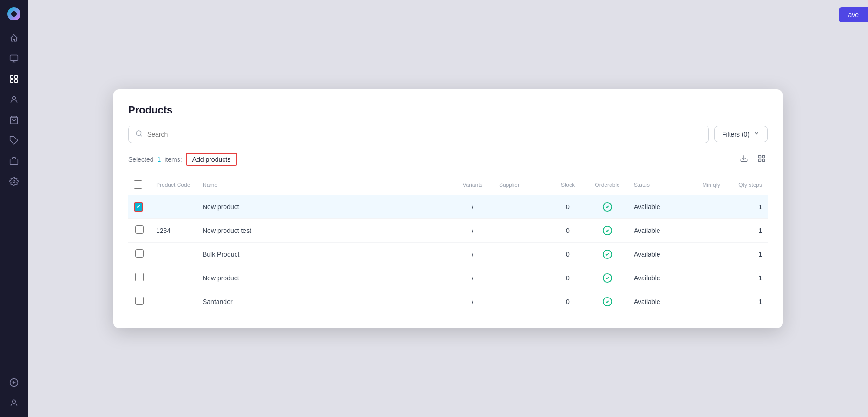 This screenshot has width=868, height=417. What do you see at coordinates (324, 254) in the screenshot?
I see `cell-name: Bulk Product` at bounding box center [324, 254].